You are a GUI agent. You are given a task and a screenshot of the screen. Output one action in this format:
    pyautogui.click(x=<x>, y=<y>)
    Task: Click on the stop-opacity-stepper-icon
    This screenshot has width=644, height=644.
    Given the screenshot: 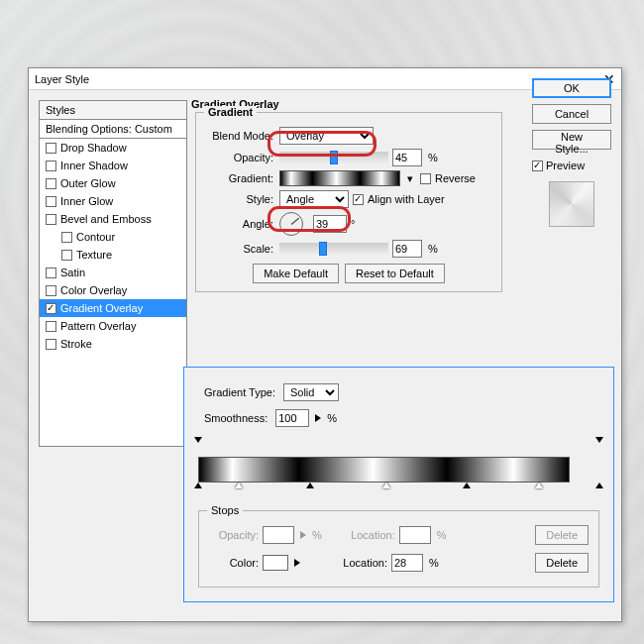 What is the action you would take?
    pyautogui.click(x=303, y=535)
    